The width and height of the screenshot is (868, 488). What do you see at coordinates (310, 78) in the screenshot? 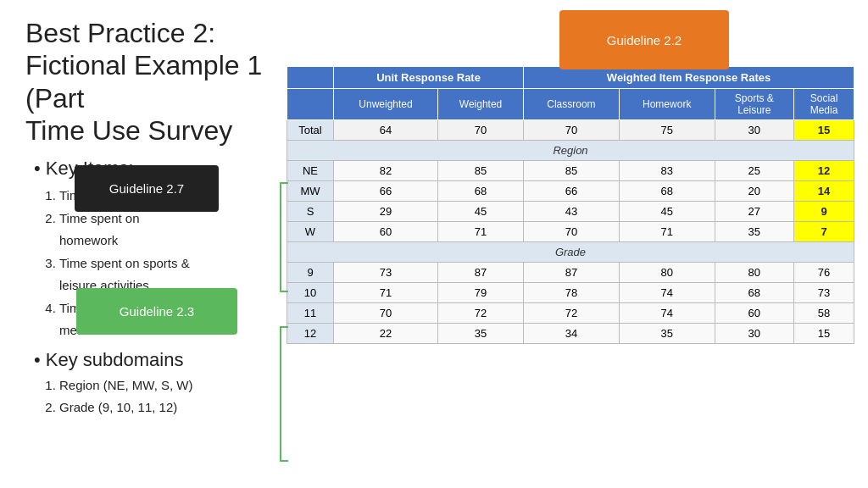
I see `empty-header` at bounding box center [310, 78].